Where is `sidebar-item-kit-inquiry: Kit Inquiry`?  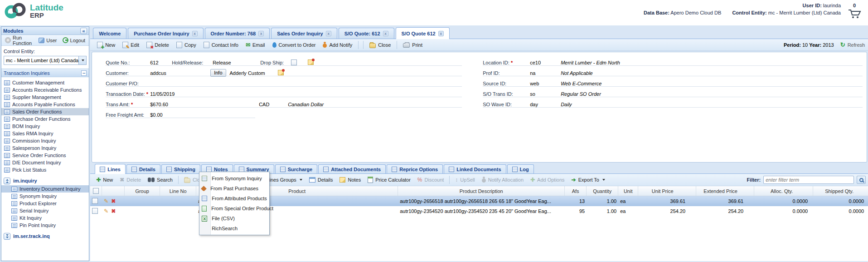
sidebar-item-kit-inquiry: Kit Inquiry is located at coordinates (45, 218).